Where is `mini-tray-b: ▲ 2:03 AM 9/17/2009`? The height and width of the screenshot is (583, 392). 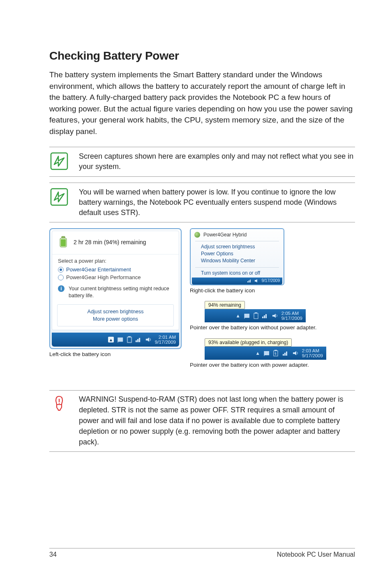
mini-tray-b: ▲ 2:03 AM 9/17/2009 is located at coordinates (265, 353).